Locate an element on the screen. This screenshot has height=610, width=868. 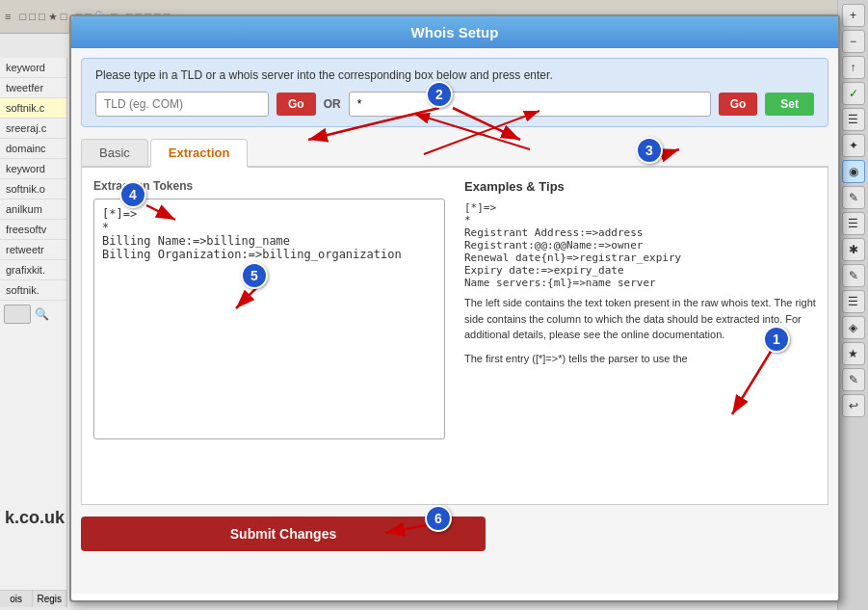
toolbar-btn-edit2: ✎ is located at coordinates (854, 276).